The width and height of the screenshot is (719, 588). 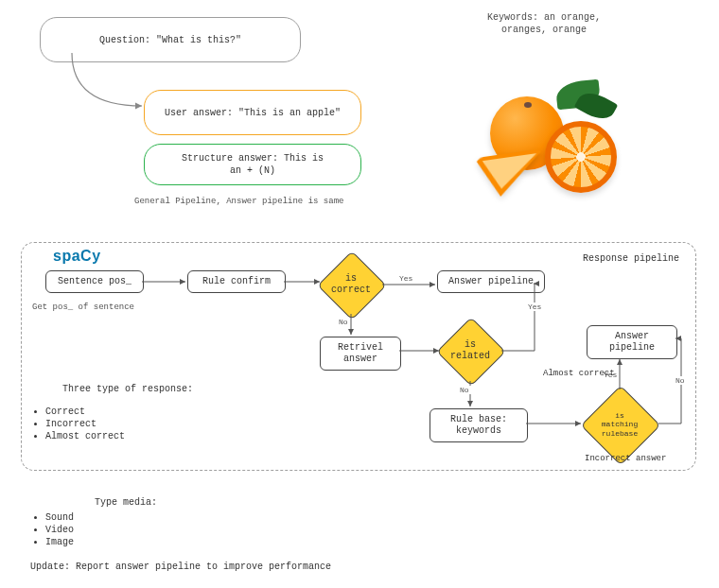 I want to click on question-bubble: Question: "What is this?", so click(x=170, y=40).